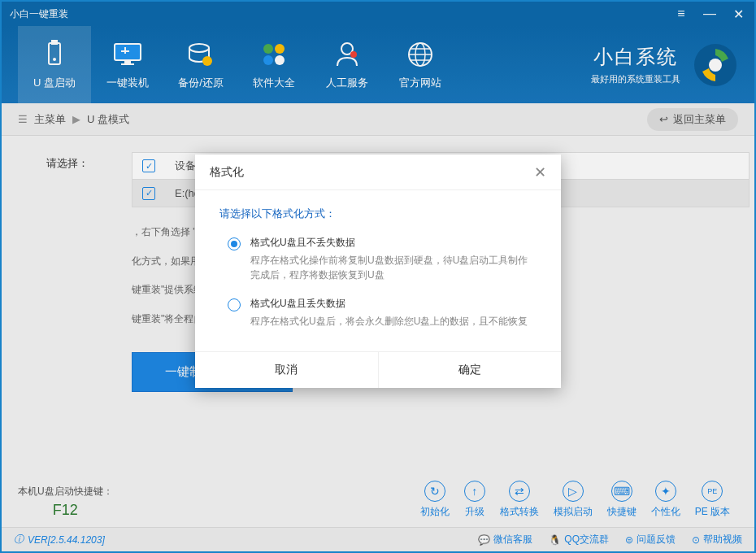 The height and width of the screenshot is (553, 756). Describe the element at coordinates (378, 214) in the screenshot. I see `modal-prompt: 请选择以下格式化方式：` at that location.